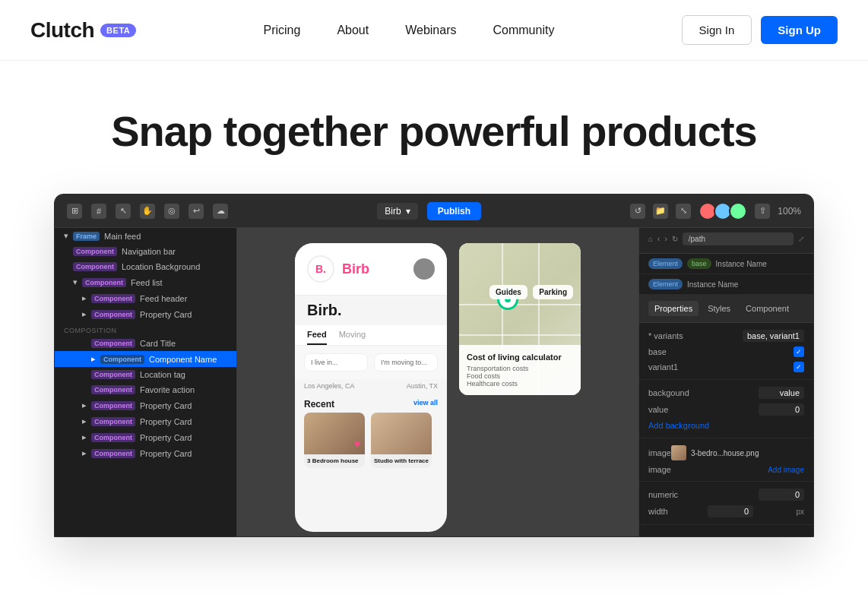 This screenshot has width=868, height=601. Describe the element at coordinates (146, 375) in the screenshot. I see `layer-location-tag: Component Location tag` at that location.